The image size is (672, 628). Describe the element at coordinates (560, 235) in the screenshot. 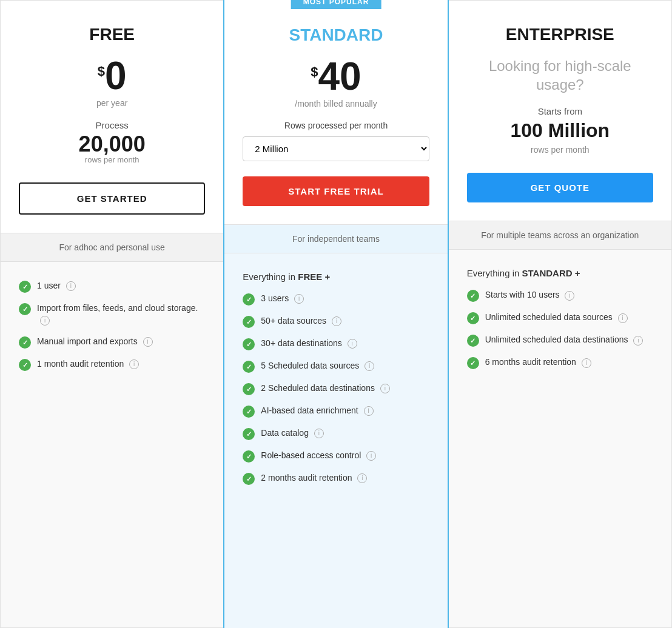

I see `enterprise-use-case: For multiple teams across an organizatio…` at that location.